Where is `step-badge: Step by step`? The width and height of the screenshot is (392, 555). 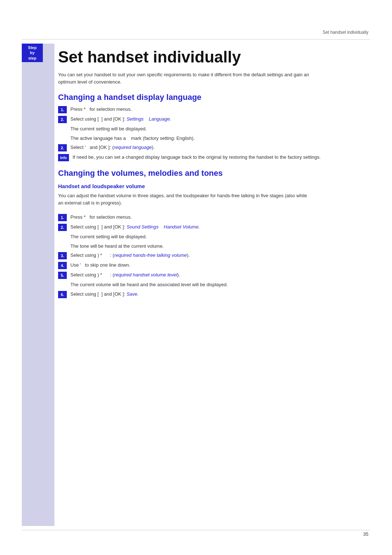
step-badge: Step by step is located at coordinates (32, 53).